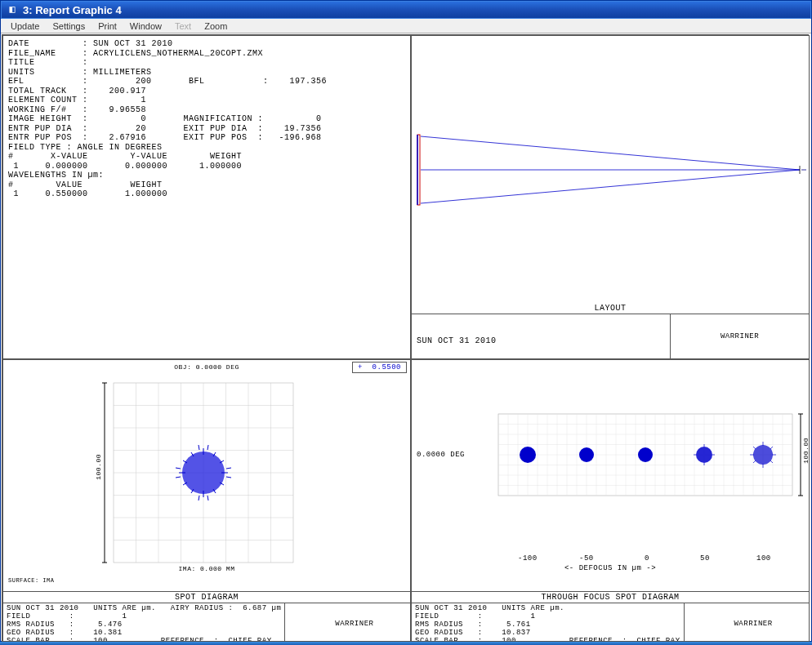  Describe the element at coordinates (541, 341) in the screenshot. I see `layout-date: SUN OCT 31 2010` at that location.